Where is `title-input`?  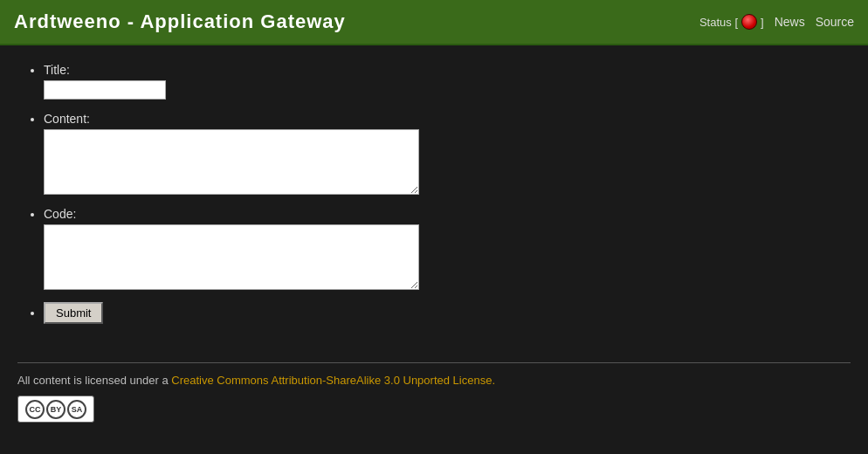
title-input is located at coordinates (105, 90).